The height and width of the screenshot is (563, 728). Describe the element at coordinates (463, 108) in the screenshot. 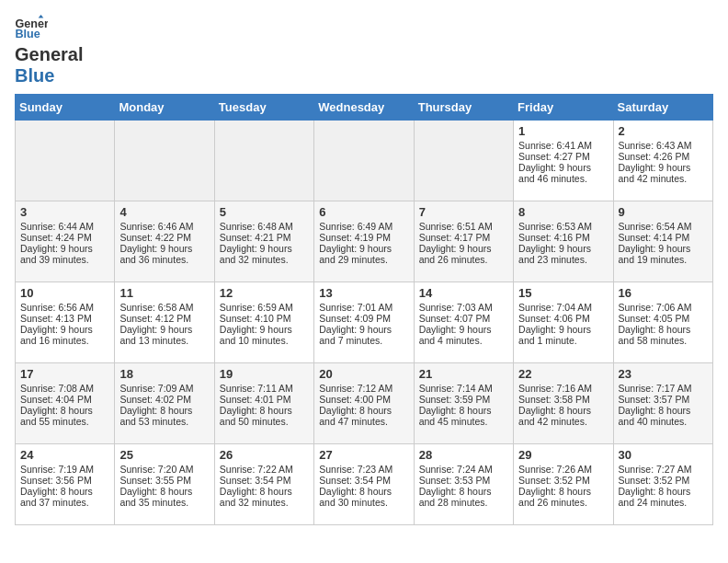

I see `day-header-thursday: Thursday` at that location.